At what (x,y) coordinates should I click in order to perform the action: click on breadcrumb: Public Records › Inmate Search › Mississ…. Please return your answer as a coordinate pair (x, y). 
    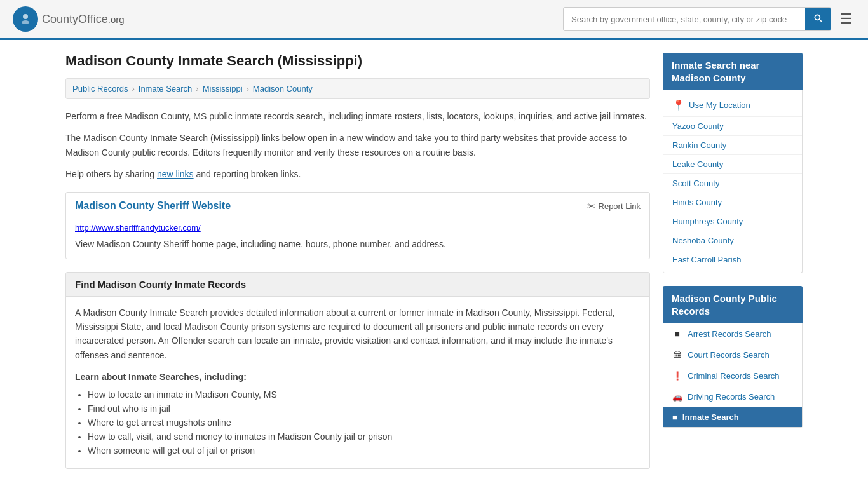
    Looking at the image, I should click on (358, 89).